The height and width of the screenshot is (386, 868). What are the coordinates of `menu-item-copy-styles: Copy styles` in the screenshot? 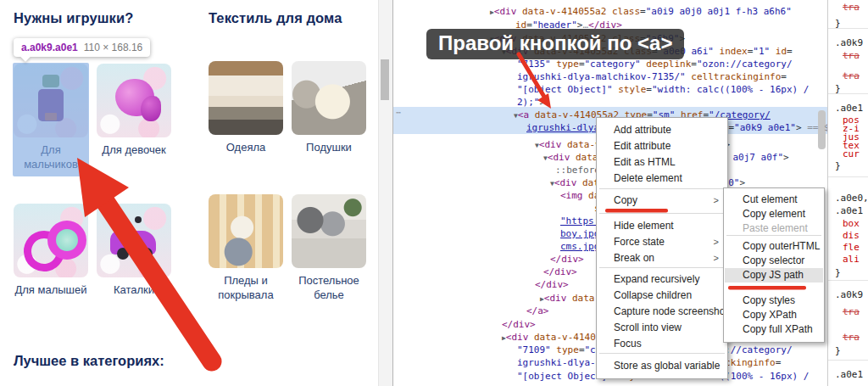 It's located at (774, 300).